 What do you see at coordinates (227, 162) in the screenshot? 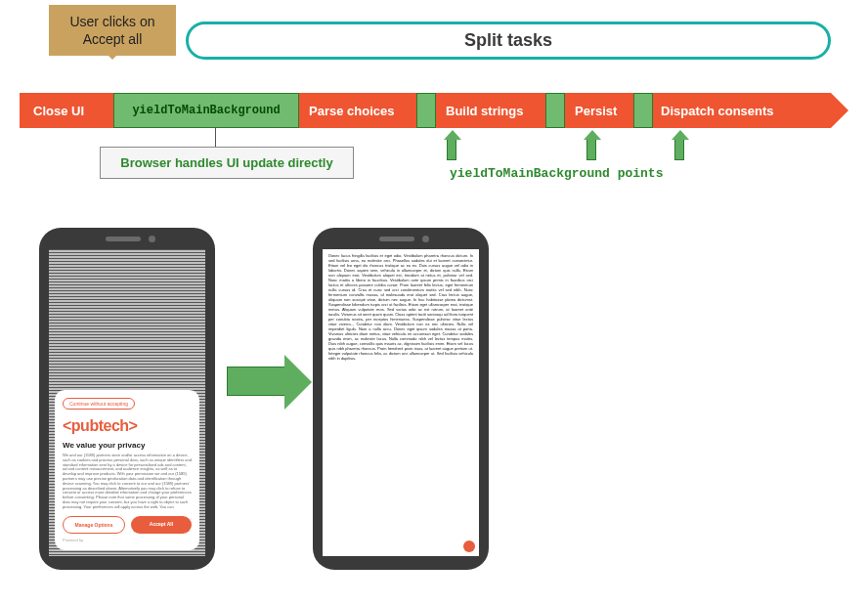
I see `browser-handles-note: Browser handles UI update directly` at bounding box center [227, 162].